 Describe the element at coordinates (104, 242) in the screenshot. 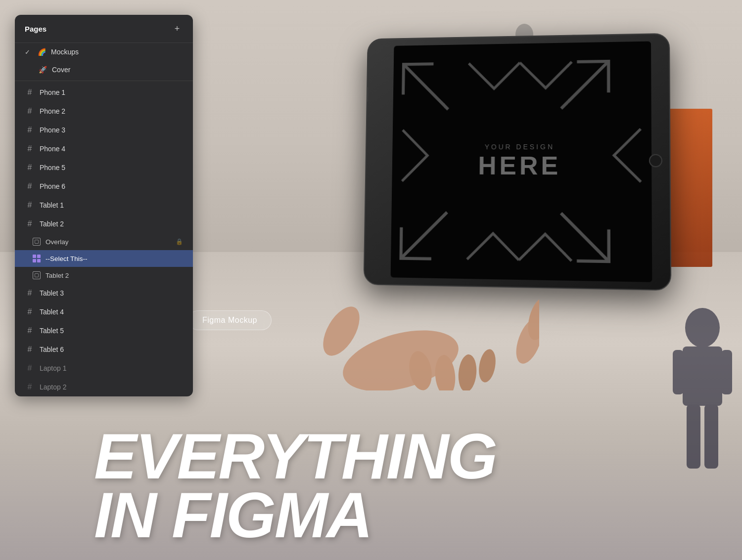

I see `layer-item-overlay: Overlay 🔒` at that location.